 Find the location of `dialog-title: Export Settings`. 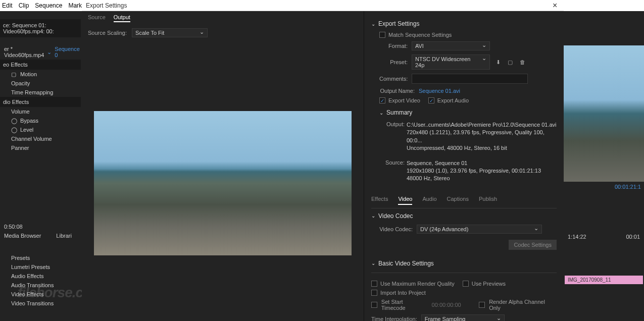

dialog-title: Export Settings is located at coordinates (106, 6).